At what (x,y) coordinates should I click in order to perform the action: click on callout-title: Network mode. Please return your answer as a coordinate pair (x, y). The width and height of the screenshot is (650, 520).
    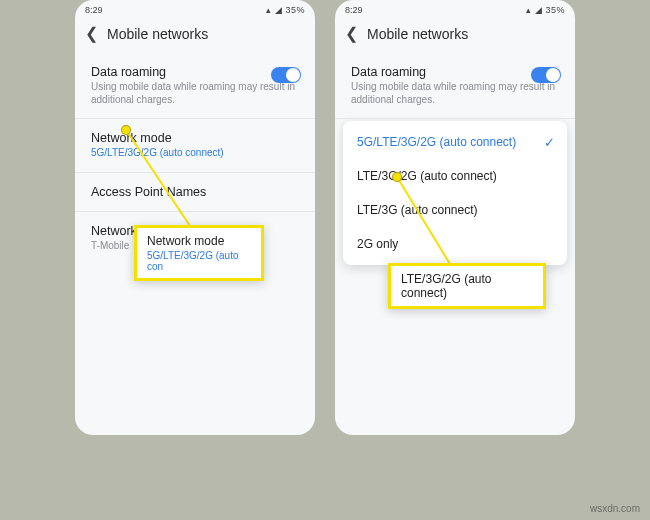
    Looking at the image, I should click on (199, 241).